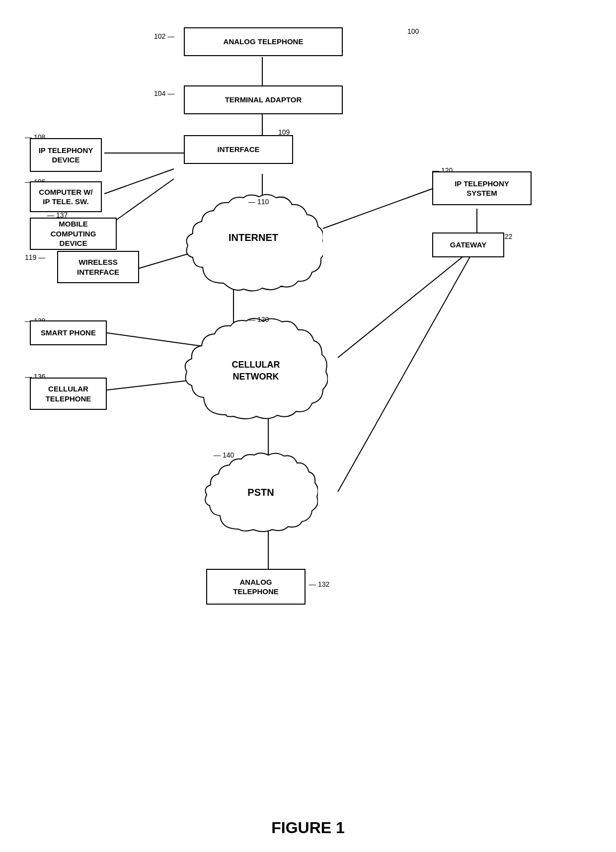 This screenshot has height=852, width=616. What do you see at coordinates (69, 333) in the screenshot?
I see `smart-phone-box: SMART PHONE` at bounding box center [69, 333].